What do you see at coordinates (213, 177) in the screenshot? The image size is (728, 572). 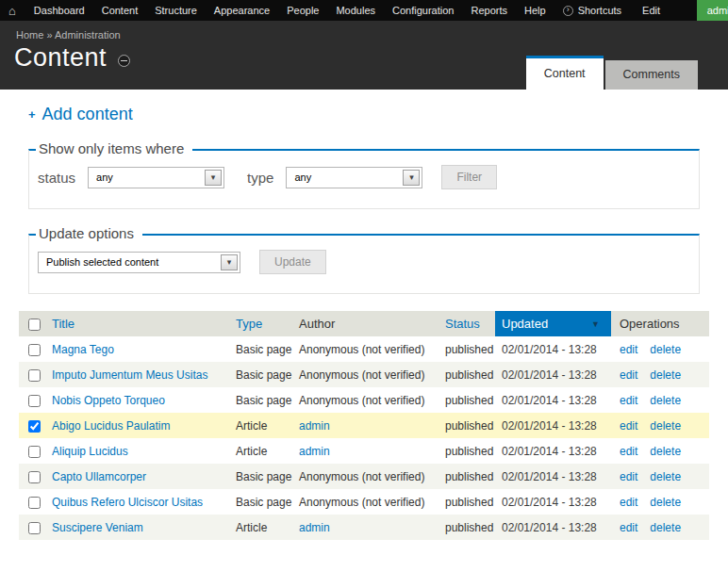 I see `chevron-down-icon: ▾` at bounding box center [213, 177].